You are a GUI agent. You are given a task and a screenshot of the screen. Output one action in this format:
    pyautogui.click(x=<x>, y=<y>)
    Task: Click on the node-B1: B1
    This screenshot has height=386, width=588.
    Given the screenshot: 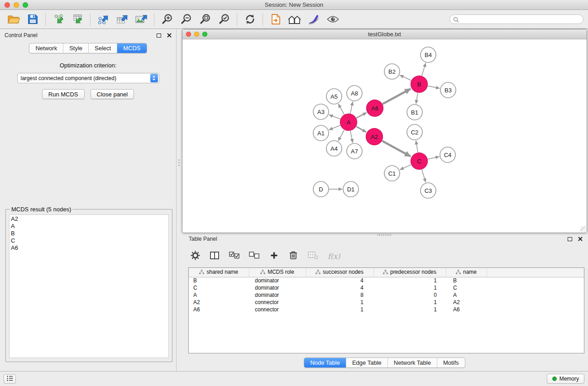 What is the action you would take?
    pyautogui.click(x=415, y=112)
    